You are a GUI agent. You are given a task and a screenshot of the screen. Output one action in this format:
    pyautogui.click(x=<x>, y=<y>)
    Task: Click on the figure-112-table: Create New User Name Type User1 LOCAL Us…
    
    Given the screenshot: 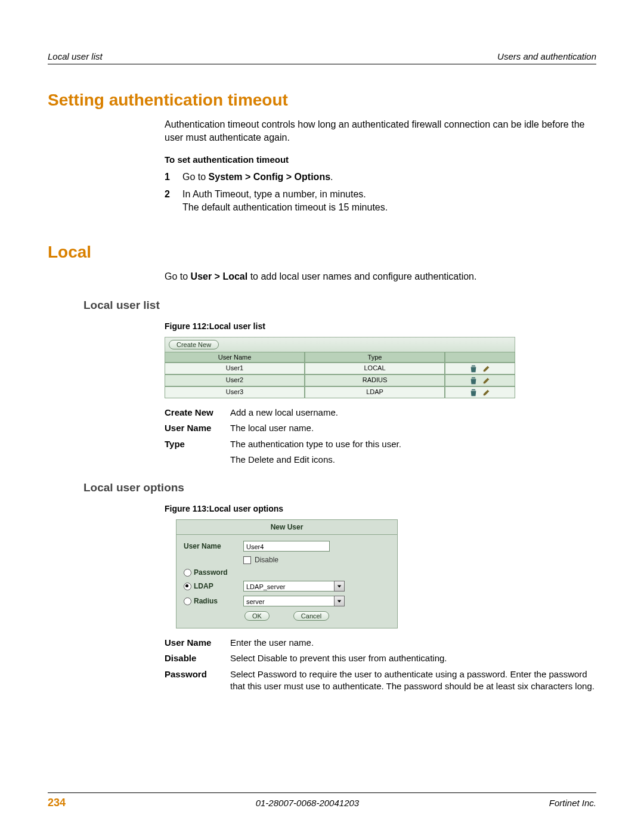 What is the action you would take?
    pyautogui.click(x=340, y=367)
    